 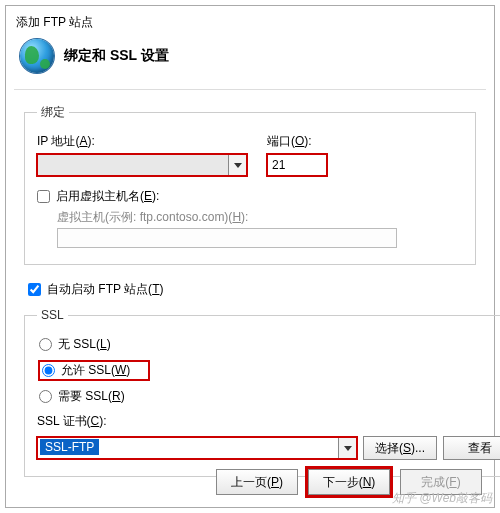 I want to click on prev-button: 上一页(P), so click(x=257, y=482).